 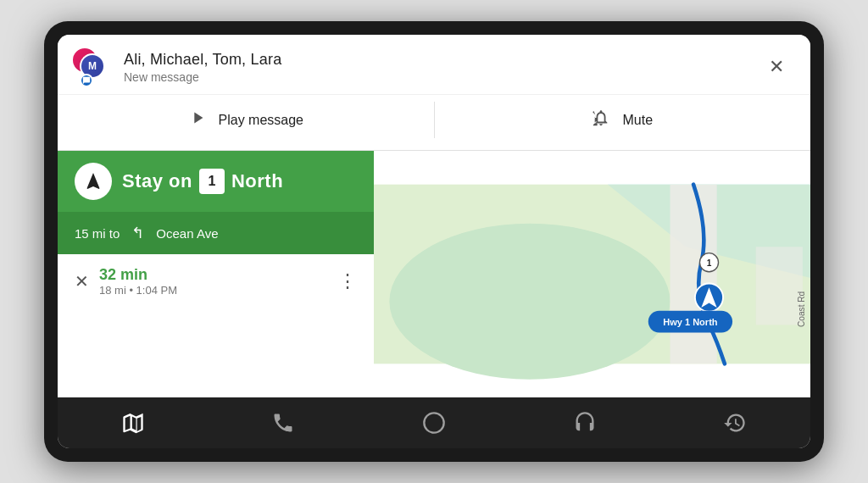 I want to click on trip-details: 32 min 18 mi • 1:04 PM, so click(x=219, y=281).